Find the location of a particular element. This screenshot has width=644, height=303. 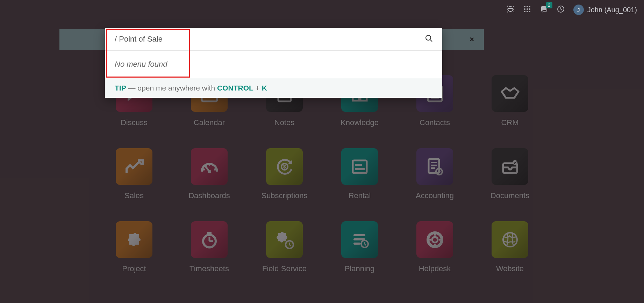

sales-icon is located at coordinates (134, 166).